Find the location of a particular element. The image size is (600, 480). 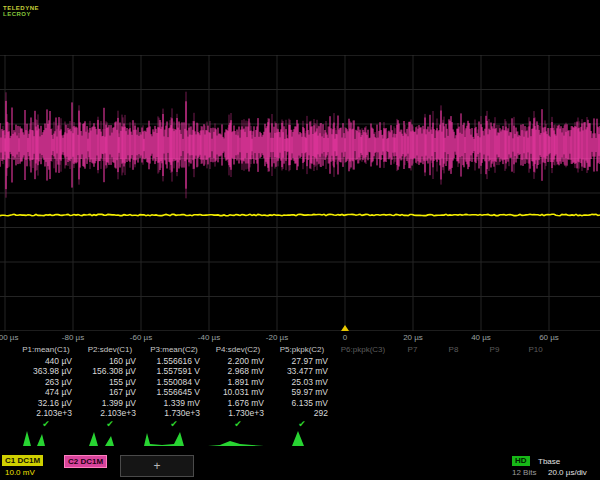

measure-row-min: 263 µV 155 µV 1.550084 V 1.891 mV 25.03 … is located at coordinates (300, 382).